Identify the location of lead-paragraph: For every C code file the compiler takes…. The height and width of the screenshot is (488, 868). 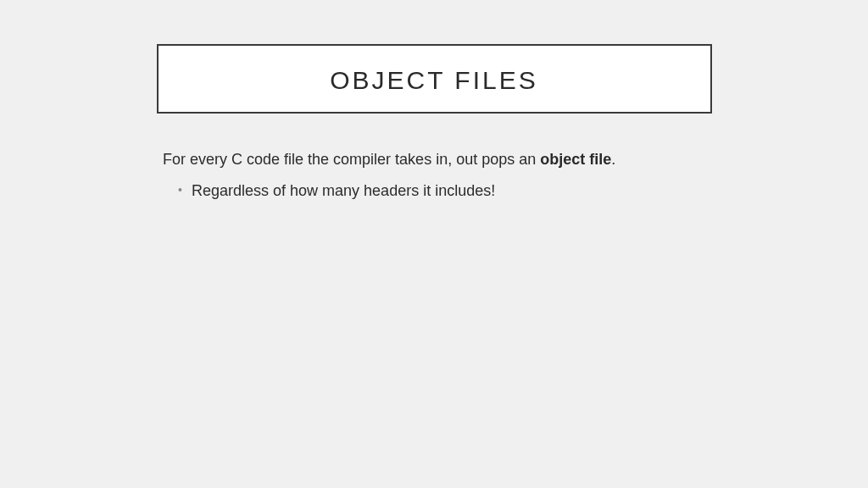
(442, 159).